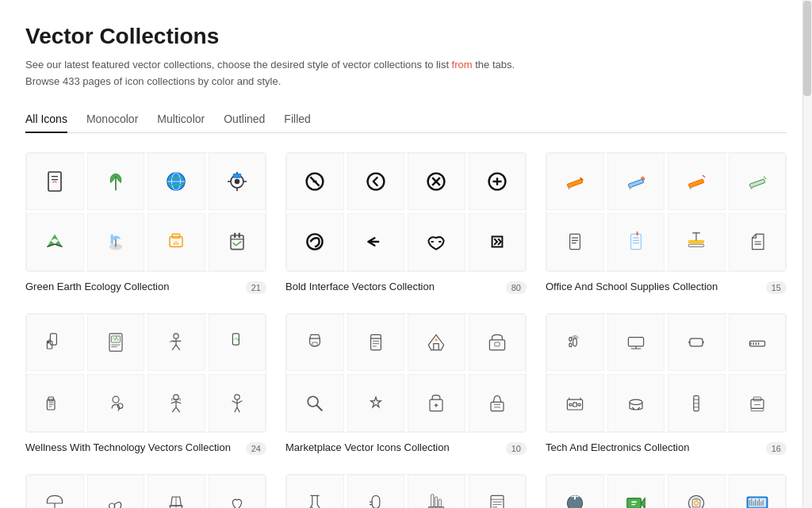 This screenshot has width=812, height=508. Describe the element at coordinates (666, 223) in the screenshot. I see `collection-office-school: Office And School Supplies Collection 15` at that location.